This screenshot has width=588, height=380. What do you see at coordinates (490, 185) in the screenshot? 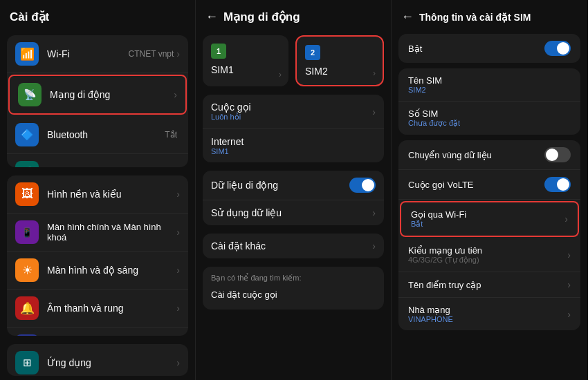
I see `volte-item: Cuộc gọi VoLTE` at bounding box center [490, 185].